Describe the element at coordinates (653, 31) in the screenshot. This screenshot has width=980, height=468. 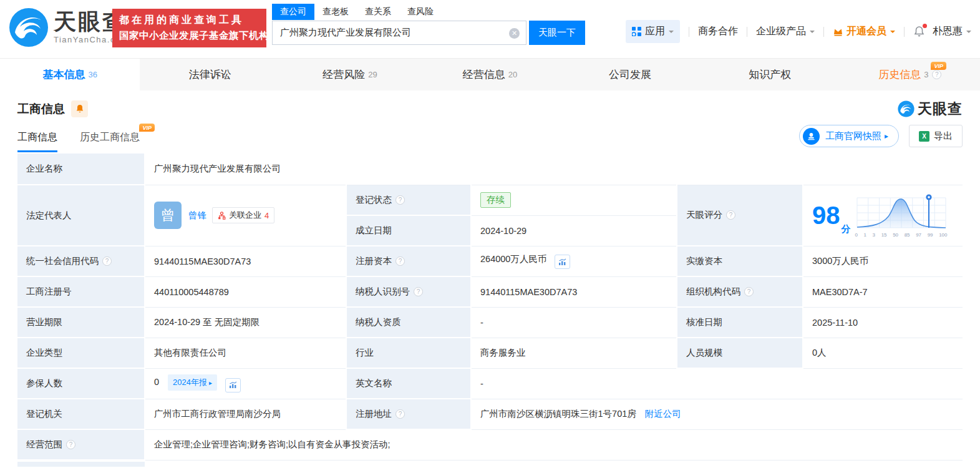
I see `nav-apps: 应用` at that location.